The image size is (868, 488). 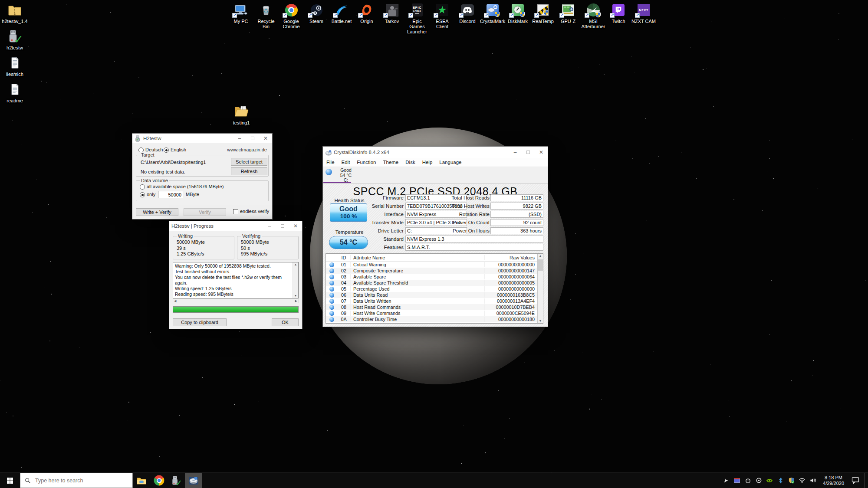 What do you see at coordinates (247, 150) in the screenshot?
I see `website-link: www.ctmagazin.de` at bounding box center [247, 150].